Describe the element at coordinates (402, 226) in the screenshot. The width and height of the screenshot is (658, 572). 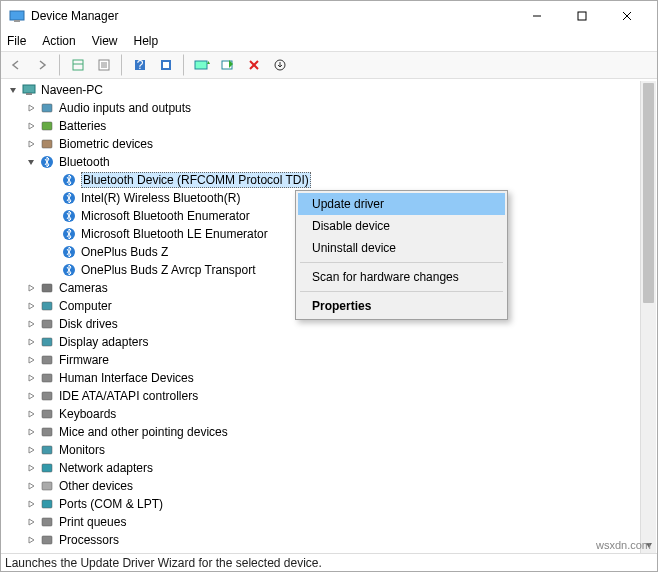
I see `context-menu-item: Disable device` at that location.